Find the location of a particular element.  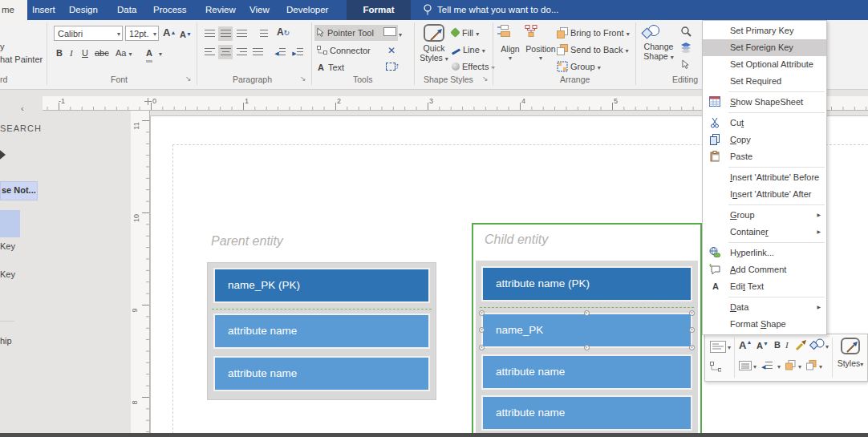

font-dialog-launcher: ↘ is located at coordinates (189, 79).